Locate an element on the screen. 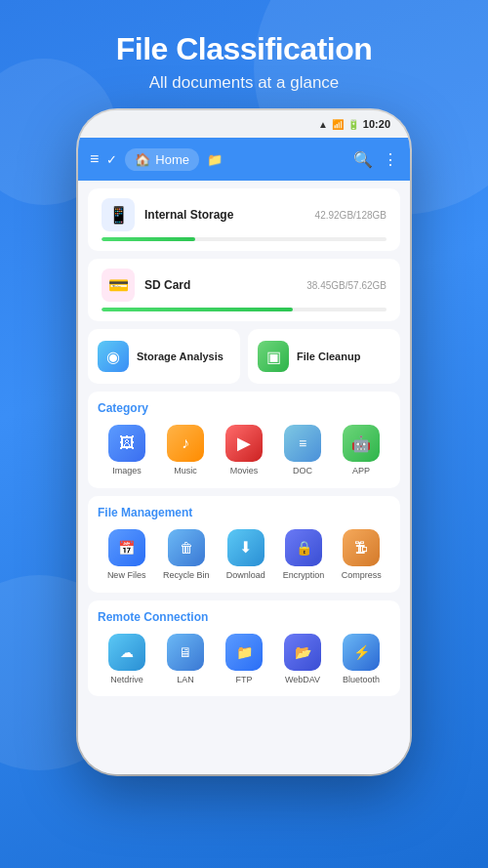 This screenshot has height=868, width=488. storage-analysis-label: Storage Analysis is located at coordinates (180, 356).